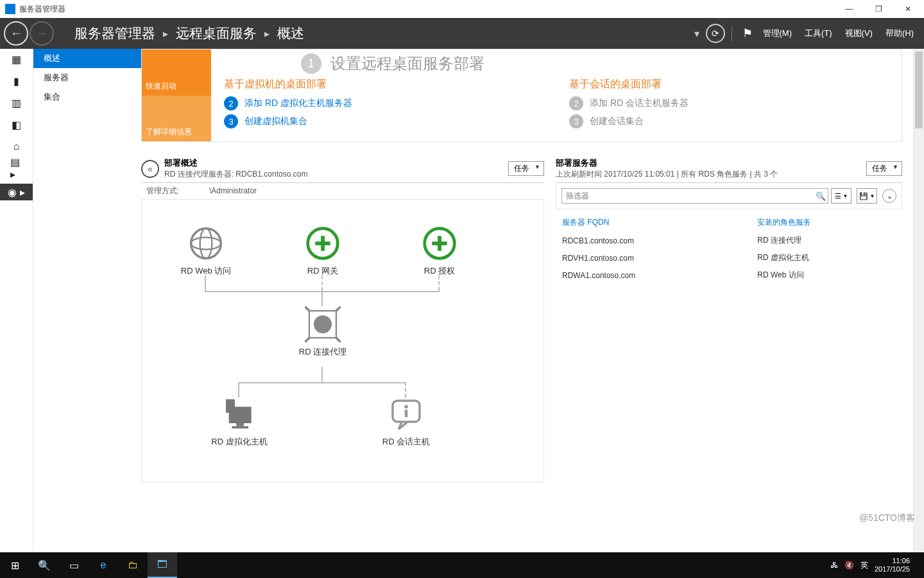 The image size is (924, 578). What do you see at coordinates (639, 103) in the screenshot?
I see `link-label: 添加 RD 会话主机服务器` at bounding box center [639, 103].